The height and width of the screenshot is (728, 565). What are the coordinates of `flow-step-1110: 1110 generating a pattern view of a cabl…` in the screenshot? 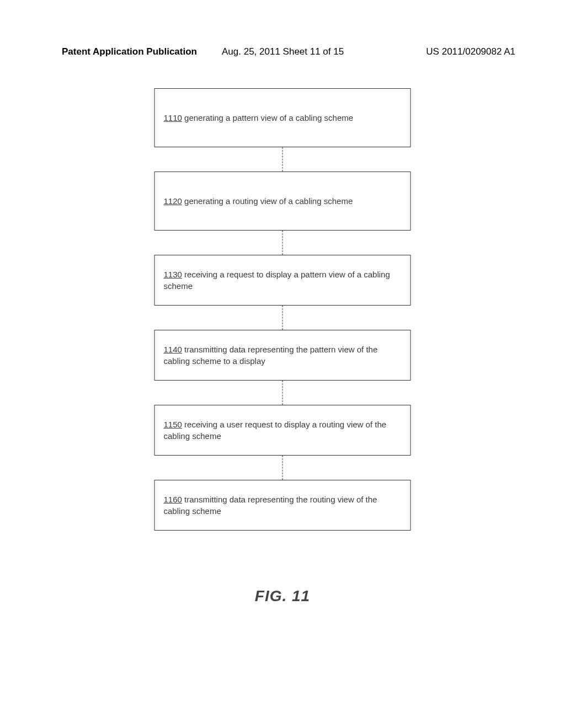 It's located at (282, 118).